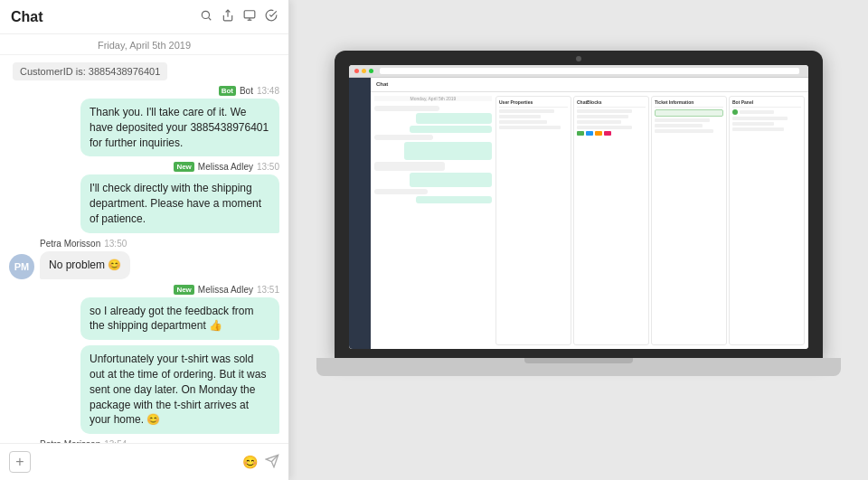 The image size is (868, 480). I want to click on msg-meta: Petra Morisson 13:50, so click(83, 244).